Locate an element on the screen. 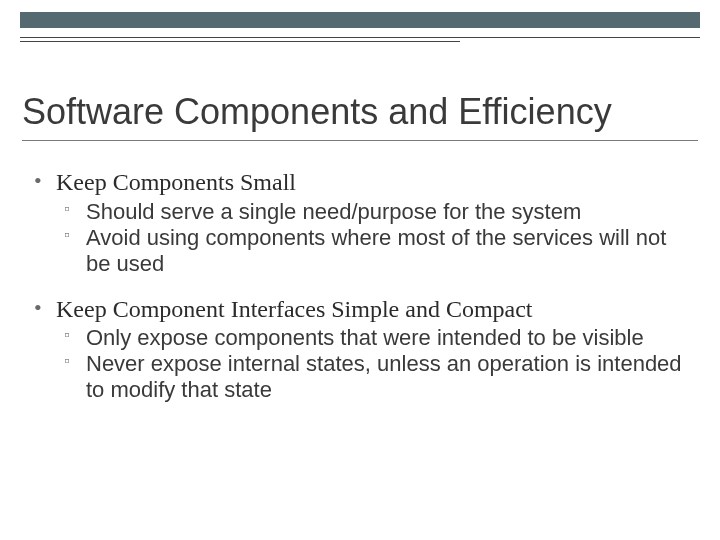 This screenshot has width=720, height=540. bullet-text: Keep Component Interfaces Simple and Com… is located at coordinates (294, 309).